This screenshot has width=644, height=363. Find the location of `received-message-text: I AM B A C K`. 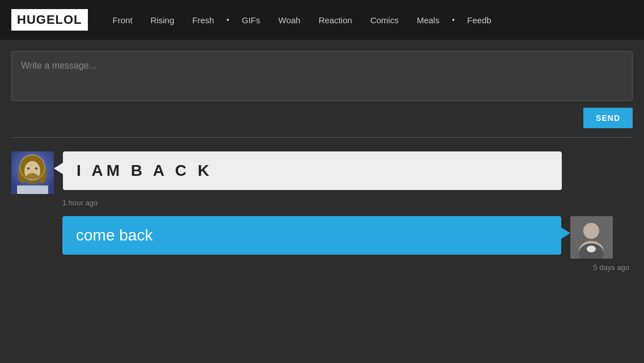

received-message-text: I AM B A C K is located at coordinates (145, 170).